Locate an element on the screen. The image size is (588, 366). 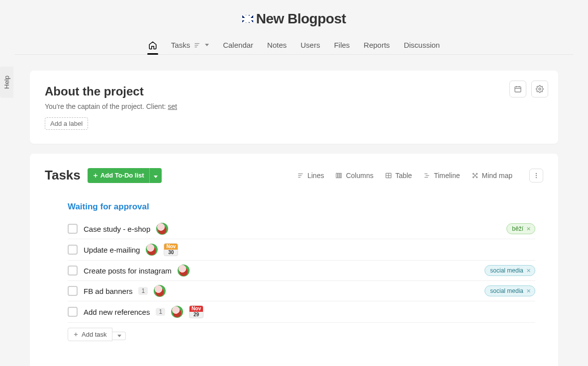
help-tab: Help is located at coordinates (7, 83).